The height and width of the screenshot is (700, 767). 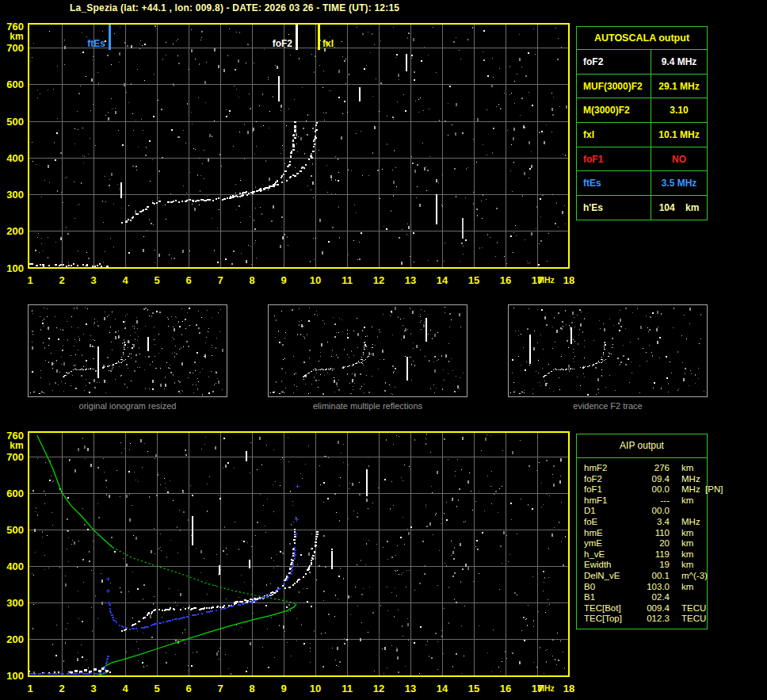 I want to click on param-label: foE, so click(x=609, y=522).